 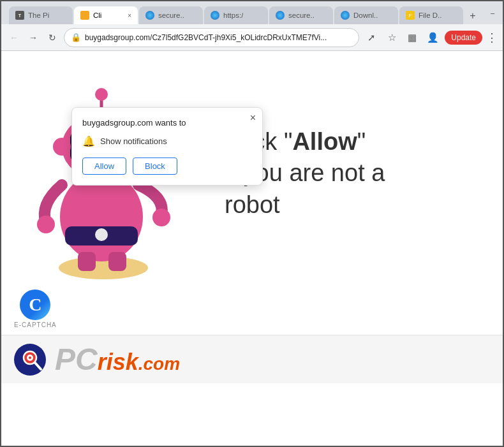 I want to click on ecaptcha-logo: C E-CAPTCHA, so click(x=36, y=309).